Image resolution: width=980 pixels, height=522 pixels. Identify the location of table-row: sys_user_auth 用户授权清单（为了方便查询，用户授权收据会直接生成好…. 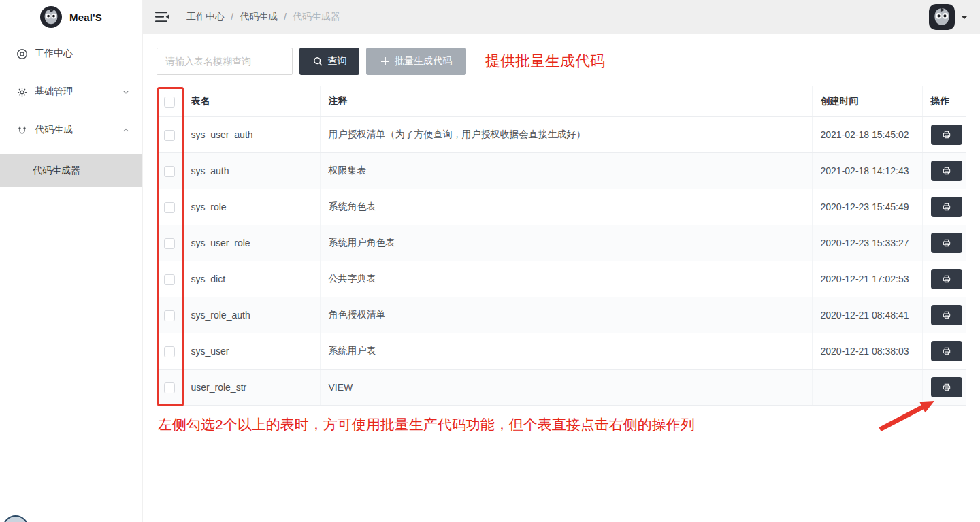
(561, 135).